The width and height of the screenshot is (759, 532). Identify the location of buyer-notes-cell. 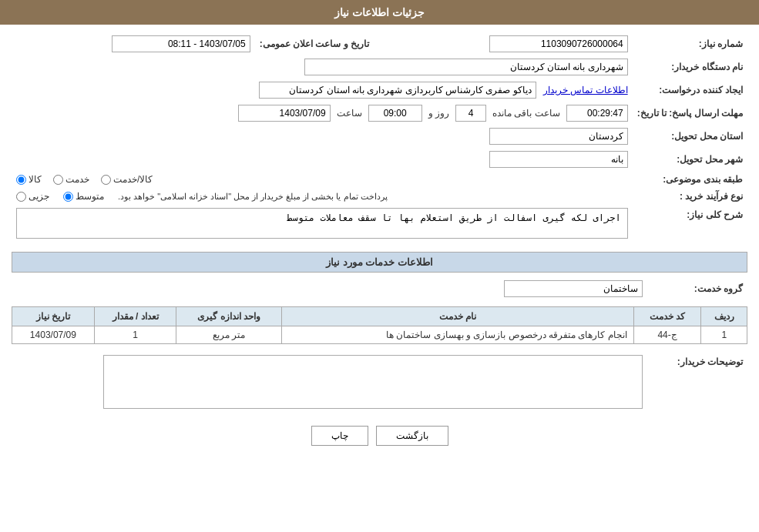
(330, 383).